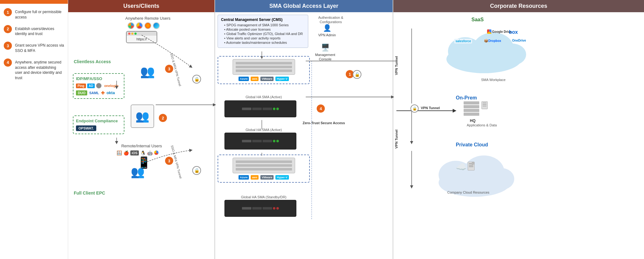 This screenshot has height=259, width=644. I want to click on step-3-badge-top: 3, so click(169, 69).